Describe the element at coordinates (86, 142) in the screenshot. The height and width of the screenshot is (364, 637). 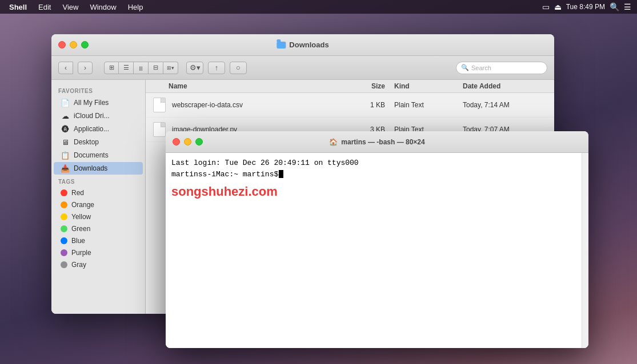
I see `desktop-label: Desktop` at that location.